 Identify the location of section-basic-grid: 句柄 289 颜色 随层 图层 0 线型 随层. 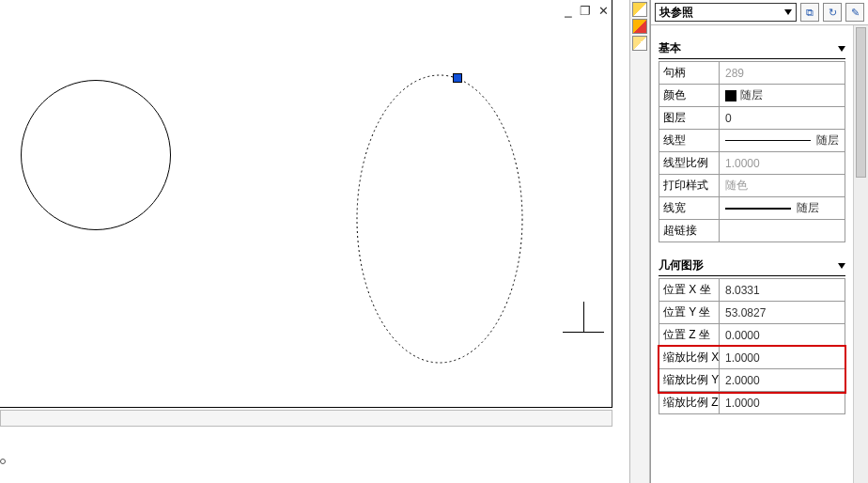
(752, 152).